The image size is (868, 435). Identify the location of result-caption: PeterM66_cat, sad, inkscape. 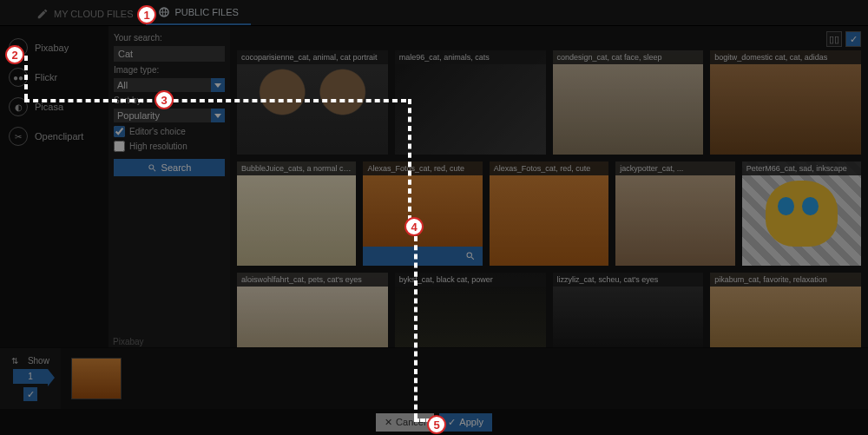
(802, 168).